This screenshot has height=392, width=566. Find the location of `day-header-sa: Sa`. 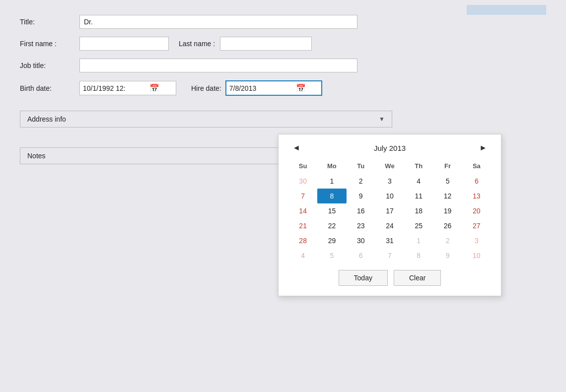

day-header-sa: Sa is located at coordinates (477, 167).